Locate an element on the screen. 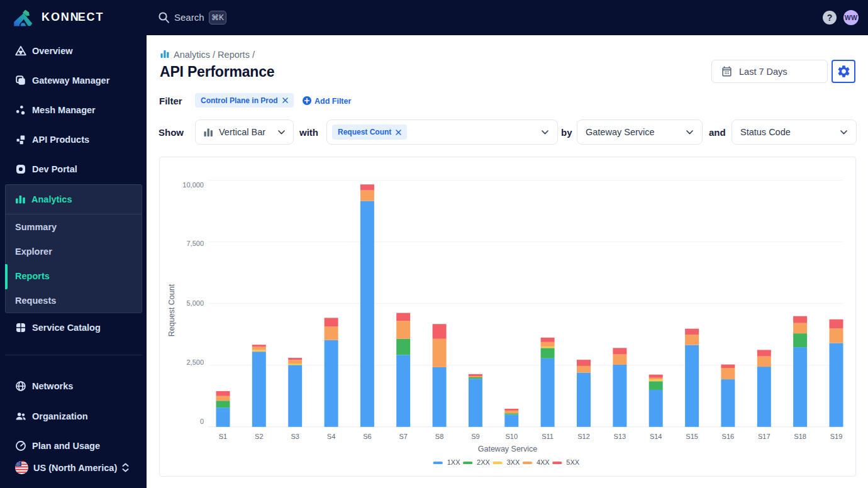 Image resolution: width=868 pixels, height=488 pixels. svg-text: 2,500 is located at coordinates (195, 362).